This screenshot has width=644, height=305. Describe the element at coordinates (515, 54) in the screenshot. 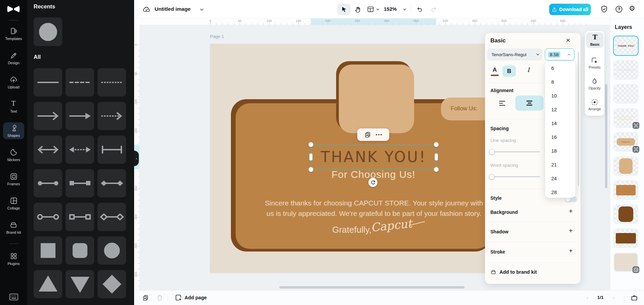

I see `font-family-select: TenorSans-Regul` at that location.